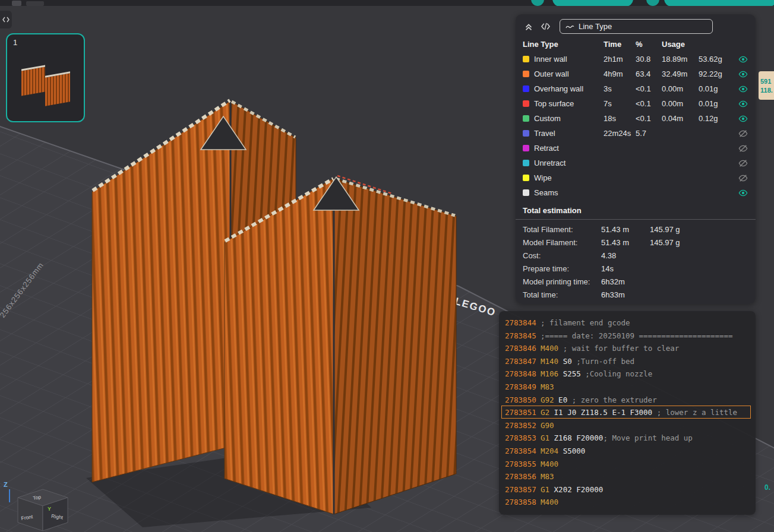 Image resolution: width=774 pixels, height=532 pixels. I want to click on gcode-line-number: 2783851, so click(522, 412).